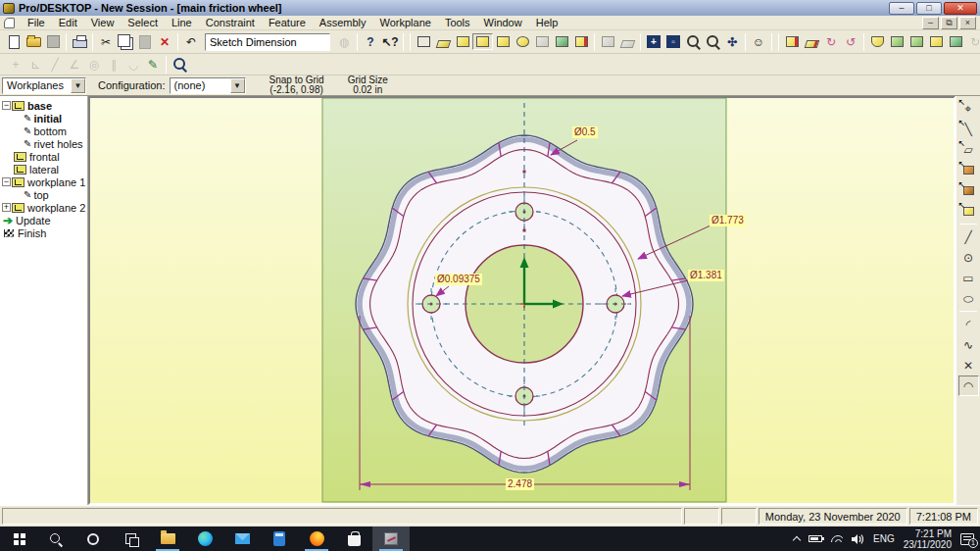 This screenshot has height=551, width=980. I want to click on taskbar-clock: 7:21 PM 23/11/2020, so click(927, 539).